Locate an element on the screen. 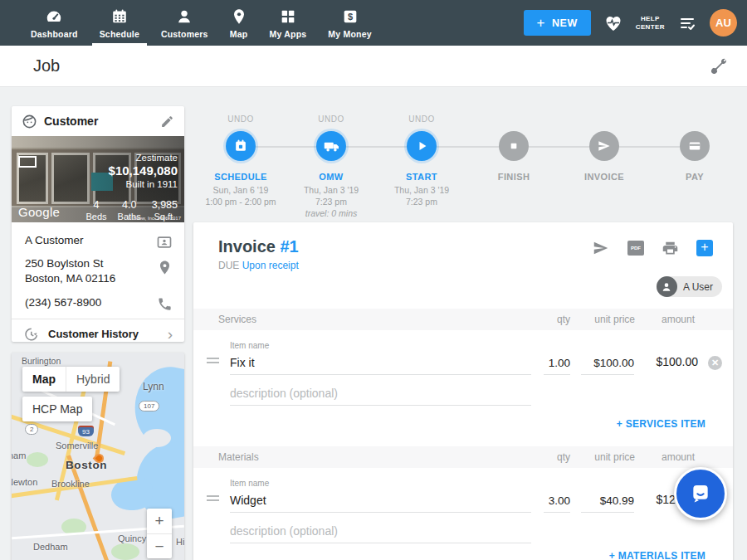  nav-my-apps: My Apps is located at coordinates (289, 23).